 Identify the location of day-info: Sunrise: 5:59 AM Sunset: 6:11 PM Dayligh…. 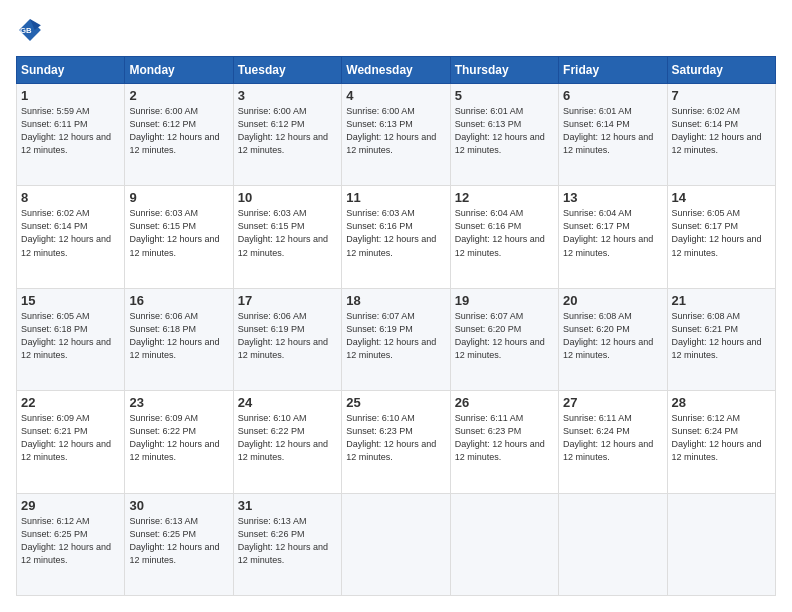
(70, 131).